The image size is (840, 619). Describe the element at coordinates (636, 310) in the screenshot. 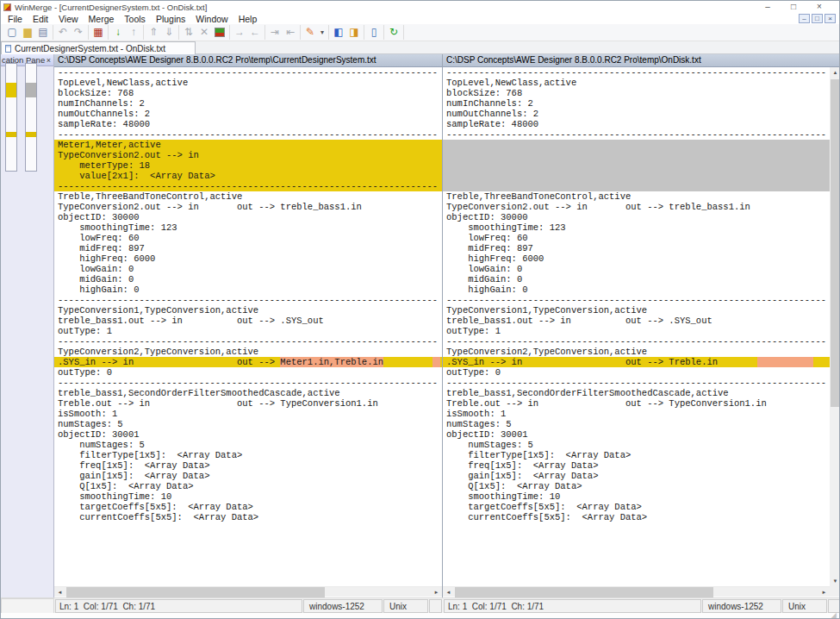

I see `right-line-24: TypeConversion1,TypeConversion,active` at that location.